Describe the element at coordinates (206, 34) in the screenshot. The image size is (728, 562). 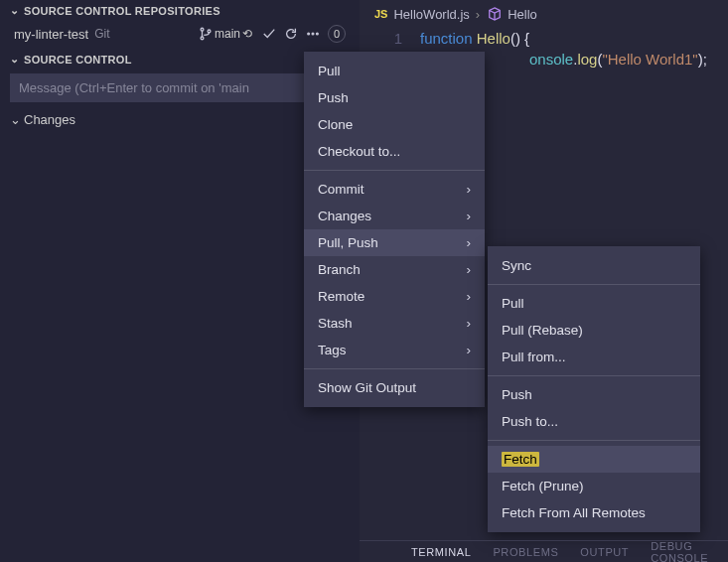
I see `branch-icon` at that location.